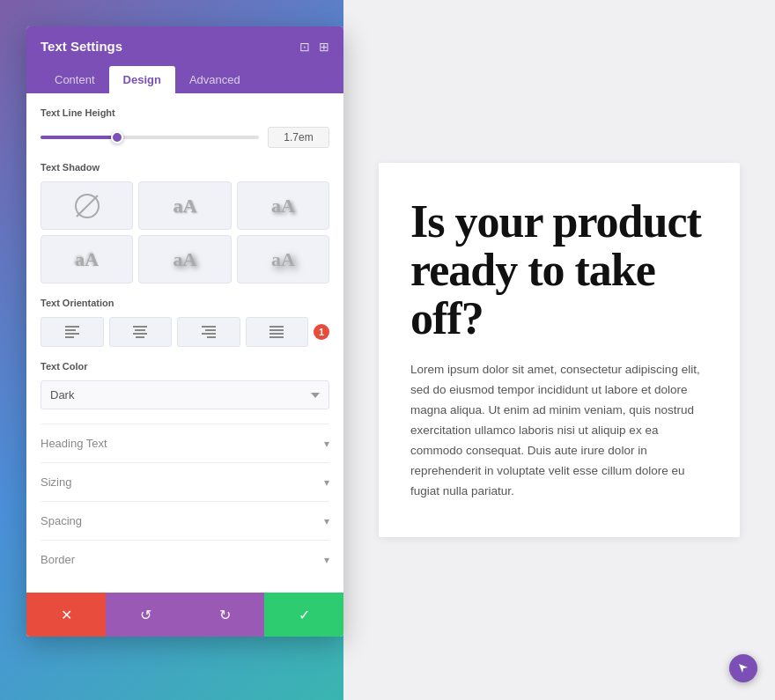  What do you see at coordinates (56, 483) in the screenshot?
I see `sizing-label: Sizing` at bounding box center [56, 483].